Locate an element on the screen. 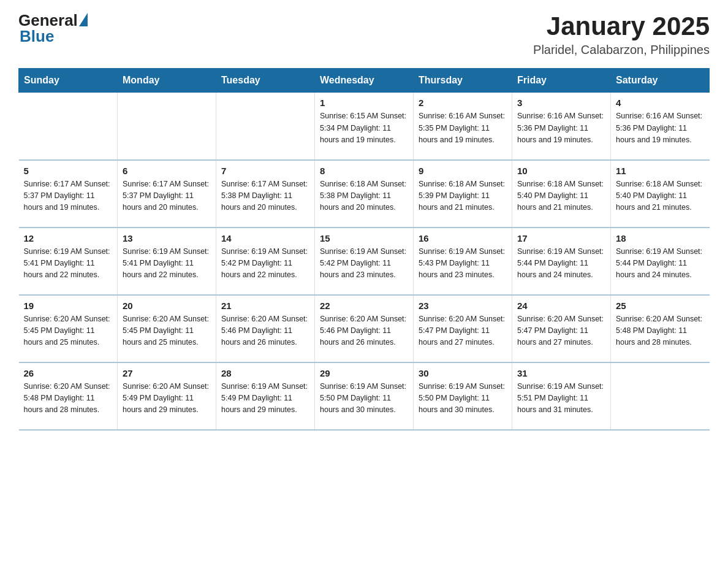 Image resolution: width=728 pixels, height=563 pixels. day-info: Sunrise: 6:20 AM Sunset: 5:47 PM Dayligh… is located at coordinates (561, 331).